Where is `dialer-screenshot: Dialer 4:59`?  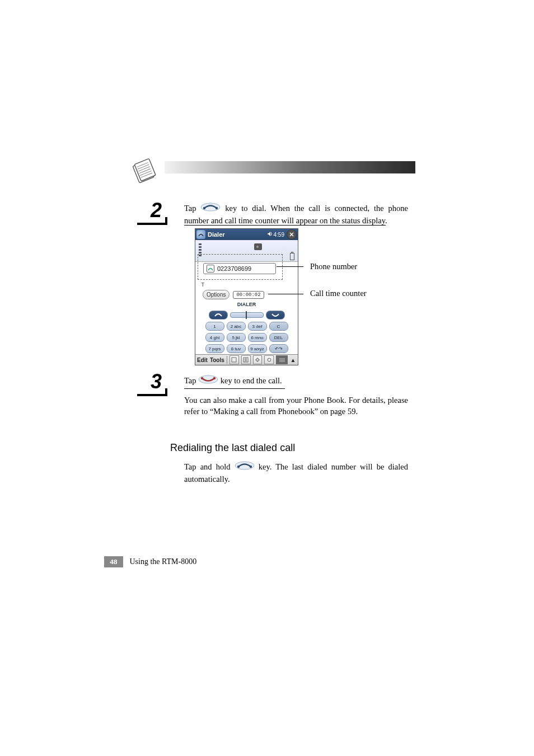
dialer-screenshot: Dialer 4:59 is located at coordinates (246, 297).